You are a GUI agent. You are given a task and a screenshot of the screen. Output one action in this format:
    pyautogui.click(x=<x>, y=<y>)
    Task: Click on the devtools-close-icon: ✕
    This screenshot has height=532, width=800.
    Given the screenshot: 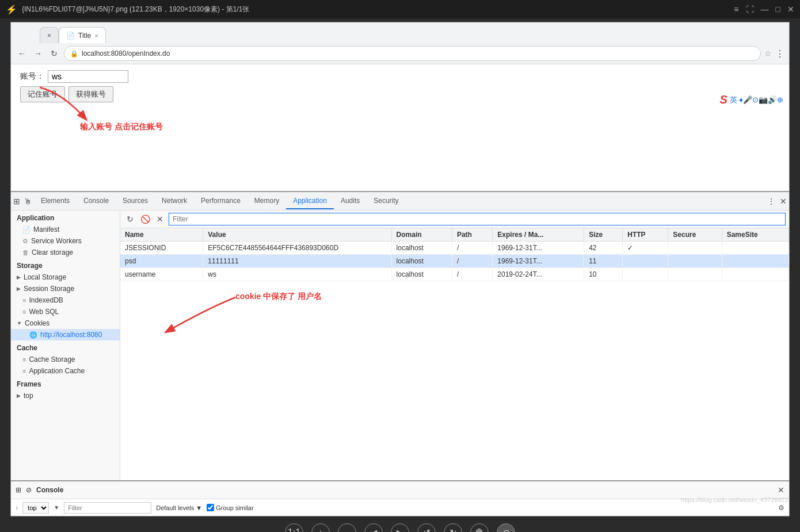 What is the action you would take?
    pyautogui.click(x=783, y=201)
    